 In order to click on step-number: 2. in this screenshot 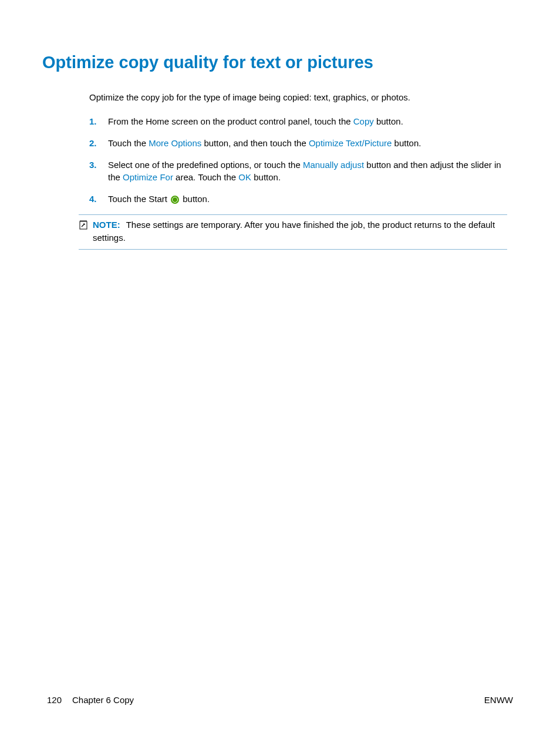, I will do `click(99, 143)`.